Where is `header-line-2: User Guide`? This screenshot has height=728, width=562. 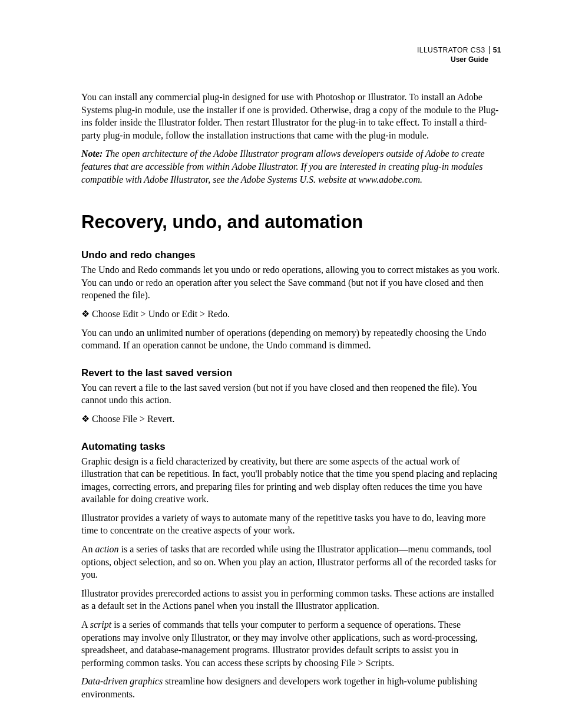
header-line-2: User Guide is located at coordinates (459, 60).